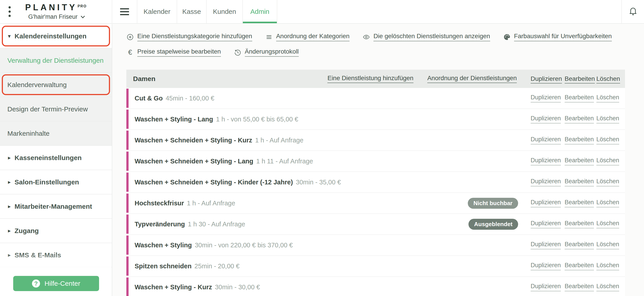  What do you see at coordinates (56, 85) in the screenshot?
I see `sidebar-item-kalenderverwaltung: Kalenderverwaltung` at bounding box center [56, 85].